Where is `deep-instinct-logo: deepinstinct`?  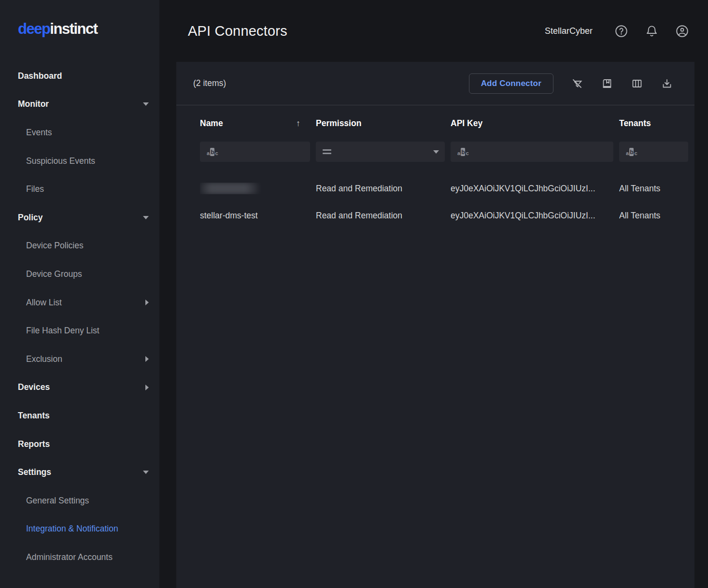 deep-instinct-logo: deepinstinct is located at coordinates (80, 18).